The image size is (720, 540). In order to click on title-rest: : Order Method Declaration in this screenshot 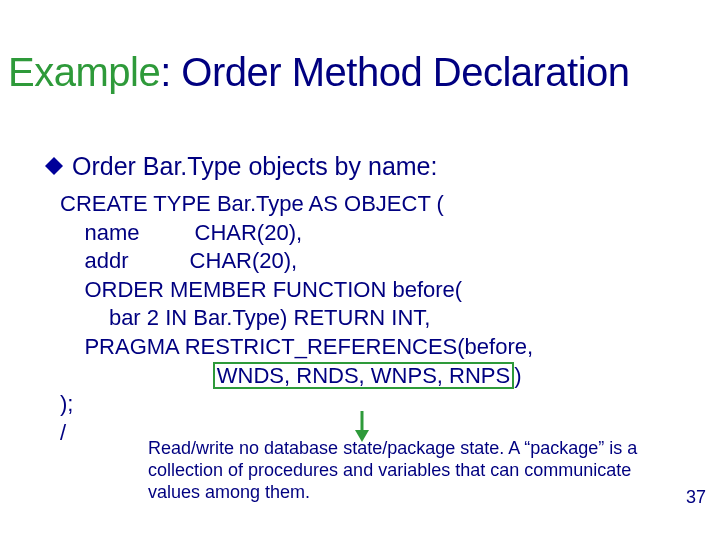, I will do `click(394, 72)`.